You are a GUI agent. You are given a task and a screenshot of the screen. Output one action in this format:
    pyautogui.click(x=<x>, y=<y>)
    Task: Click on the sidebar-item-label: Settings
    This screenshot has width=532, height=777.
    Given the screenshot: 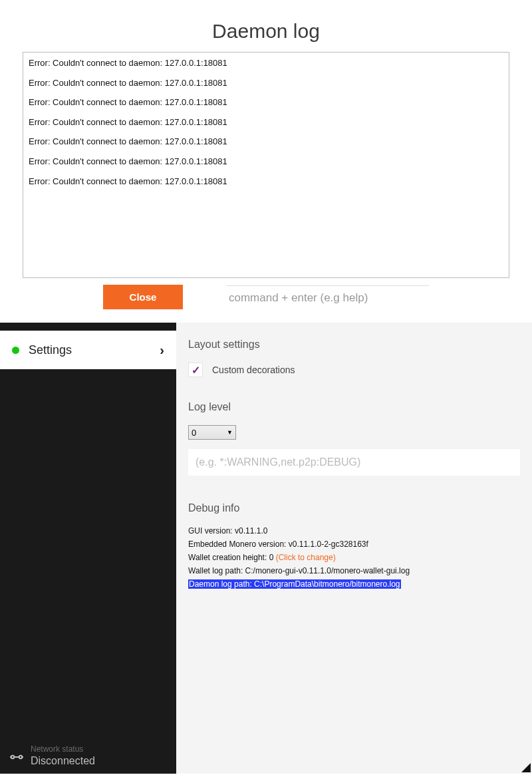 What is the action you would take?
    pyautogui.click(x=51, y=350)
    